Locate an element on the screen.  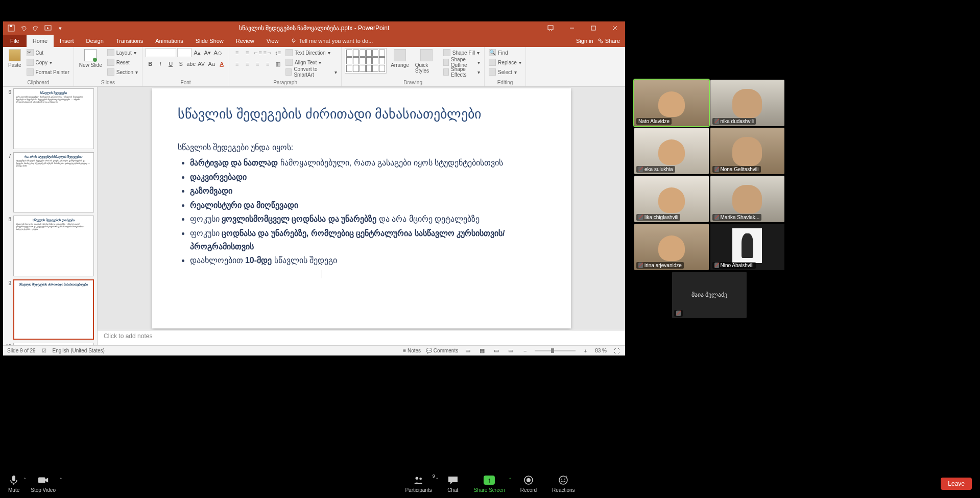
tab-file: File is located at coordinates (15, 41).